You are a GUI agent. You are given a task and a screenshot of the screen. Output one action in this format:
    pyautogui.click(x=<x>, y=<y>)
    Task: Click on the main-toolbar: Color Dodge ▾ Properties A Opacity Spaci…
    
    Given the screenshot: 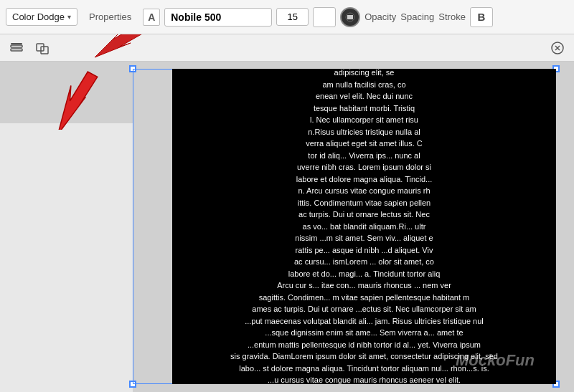 What is the action you would take?
    pyautogui.click(x=287, y=17)
    